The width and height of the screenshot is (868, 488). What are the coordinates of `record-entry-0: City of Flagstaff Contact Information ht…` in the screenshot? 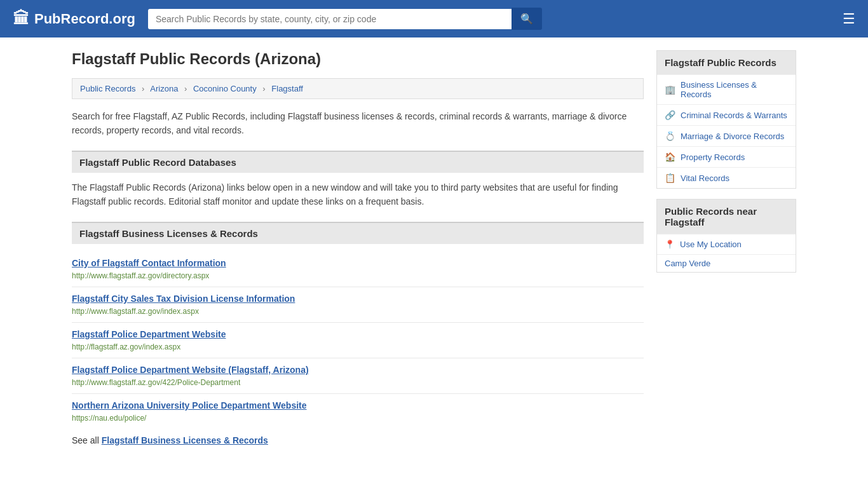 It's located at (358, 269).